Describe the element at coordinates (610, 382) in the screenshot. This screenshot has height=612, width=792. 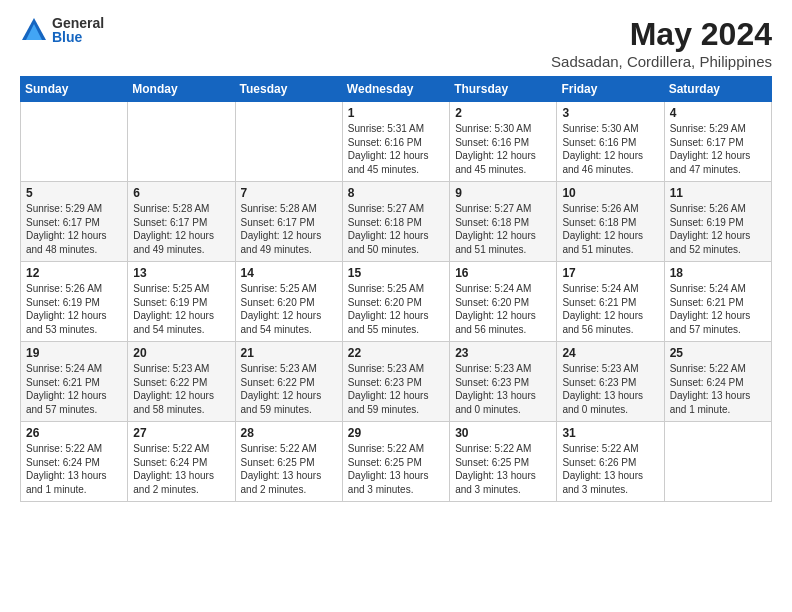
I see `calendar-cell: 24Sunrise: 5:23 AM Sunset: 6:23 PM Dayli…` at that location.